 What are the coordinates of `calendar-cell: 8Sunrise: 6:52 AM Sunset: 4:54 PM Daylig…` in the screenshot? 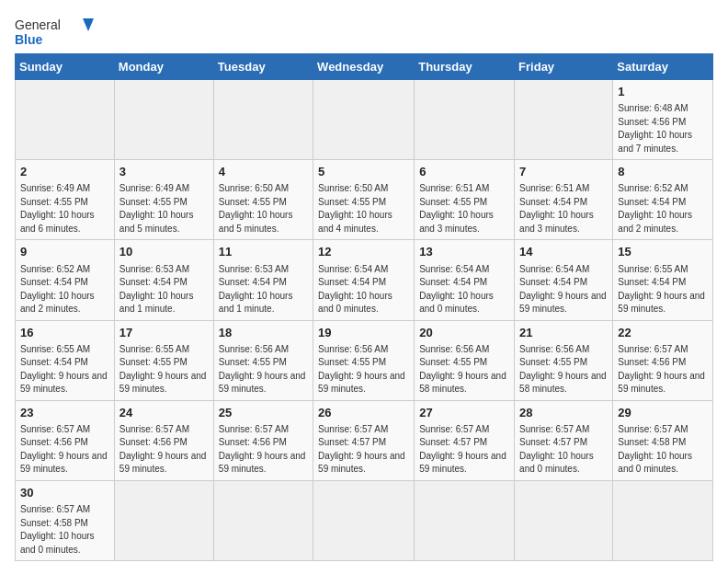 It's located at (664, 201).